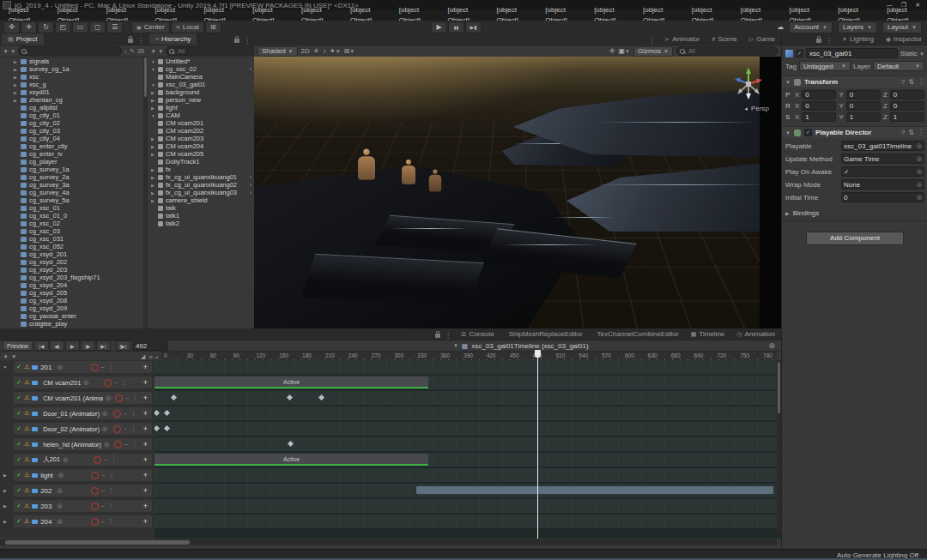  I want to click on search-label-icon: ✎, so click(132, 51).